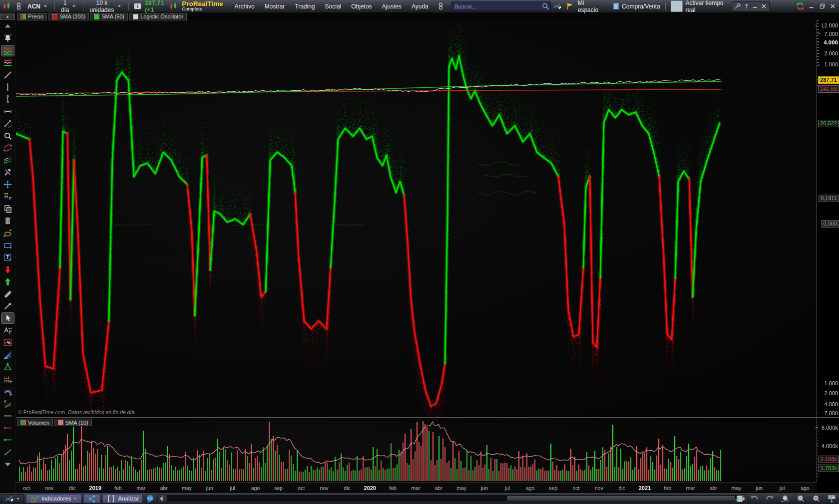  What do you see at coordinates (8, 306) in the screenshot?
I see `arrow-line-icon` at bounding box center [8, 306].